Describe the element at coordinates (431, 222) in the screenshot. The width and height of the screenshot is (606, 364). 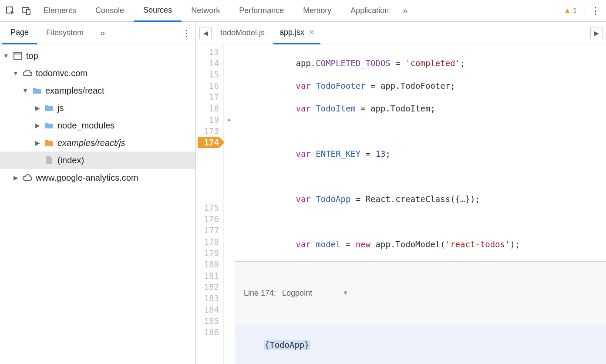
I see `code-line` at that location.